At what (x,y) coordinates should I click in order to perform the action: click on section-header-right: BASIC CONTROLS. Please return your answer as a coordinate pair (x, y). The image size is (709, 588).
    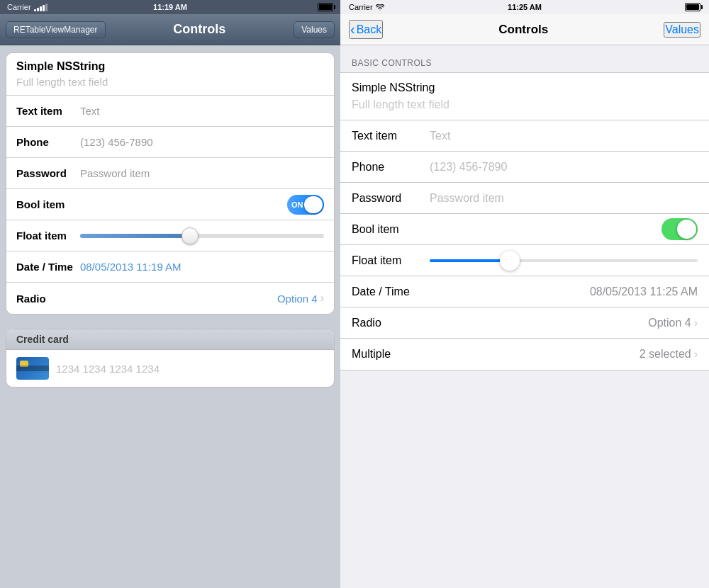
    Looking at the image, I should click on (525, 59).